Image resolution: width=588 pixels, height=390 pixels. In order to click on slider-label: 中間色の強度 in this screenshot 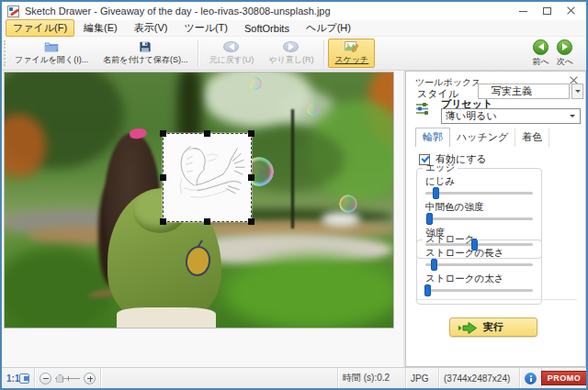, I will do `click(480, 207)`.